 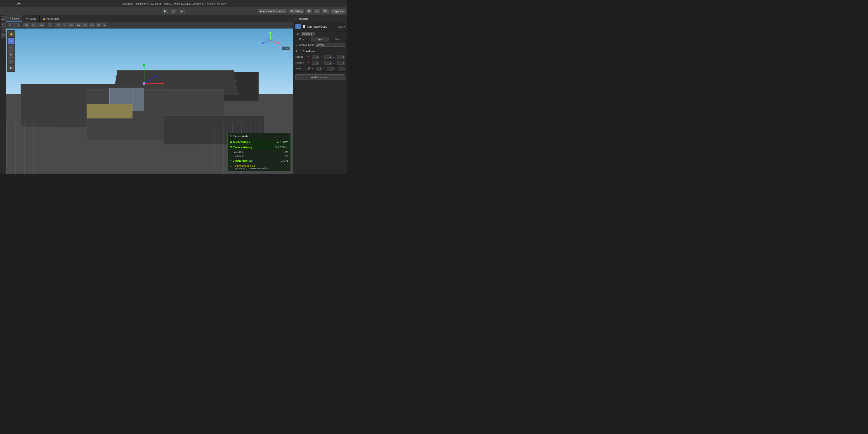 What do you see at coordinates (85, 25) in the screenshot?
I see `viewport-hidden-btn: 👁` at bounding box center [85, 25].